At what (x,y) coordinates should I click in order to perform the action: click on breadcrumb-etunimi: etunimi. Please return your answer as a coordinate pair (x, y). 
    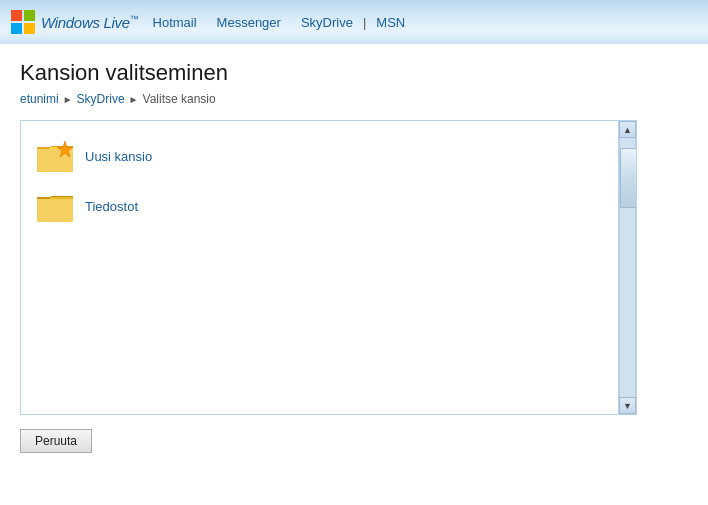
    Looking at the image, I should click on (40, 99).